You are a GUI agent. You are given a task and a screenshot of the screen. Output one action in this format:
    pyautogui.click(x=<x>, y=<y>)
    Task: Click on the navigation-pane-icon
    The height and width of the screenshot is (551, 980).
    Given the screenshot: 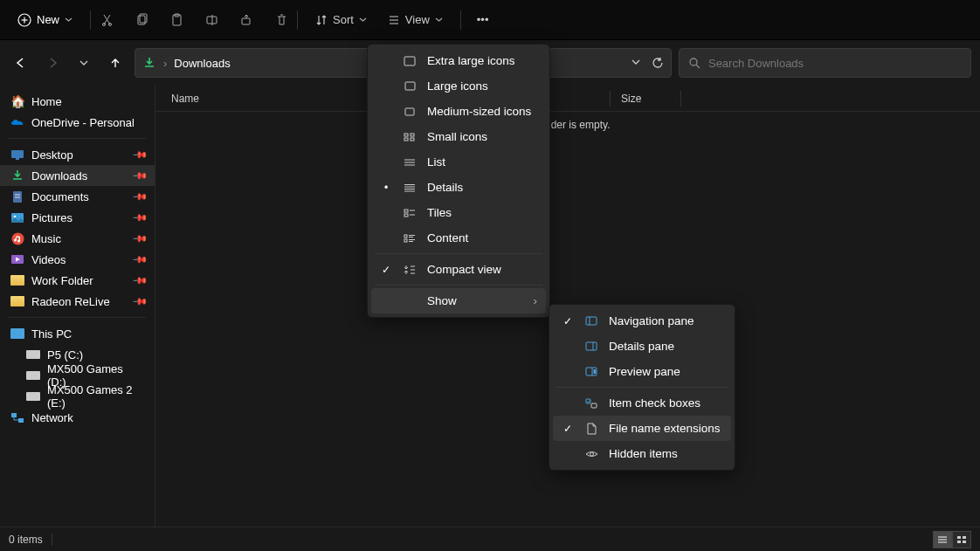 What is the action you would take?
    pyautogui.click(x=591, y=321)
    